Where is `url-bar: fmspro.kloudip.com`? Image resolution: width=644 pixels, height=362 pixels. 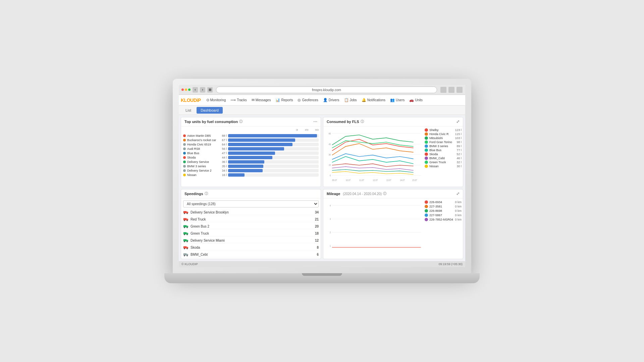
url-bar: fmspro.kloudip.com is located at coordinates (327, 90).